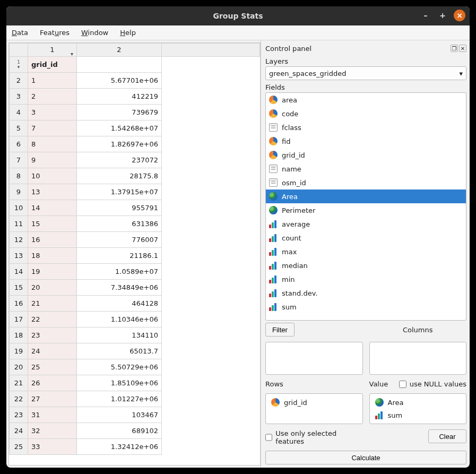 This screenshot has height=474, width=476. What do you see at coordinates (53, 256) in the screenshot?
I see `cell-grid-id: 18` at bounding box center [53, 256].